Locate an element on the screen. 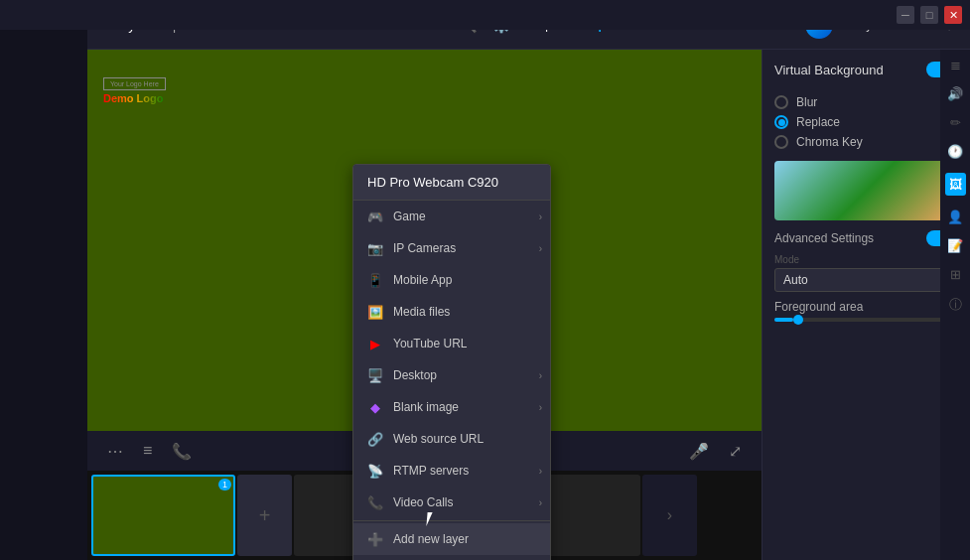 This screenshot has width=970, height=560. layers-icon: ≡ is located at coordinates (147, 451).